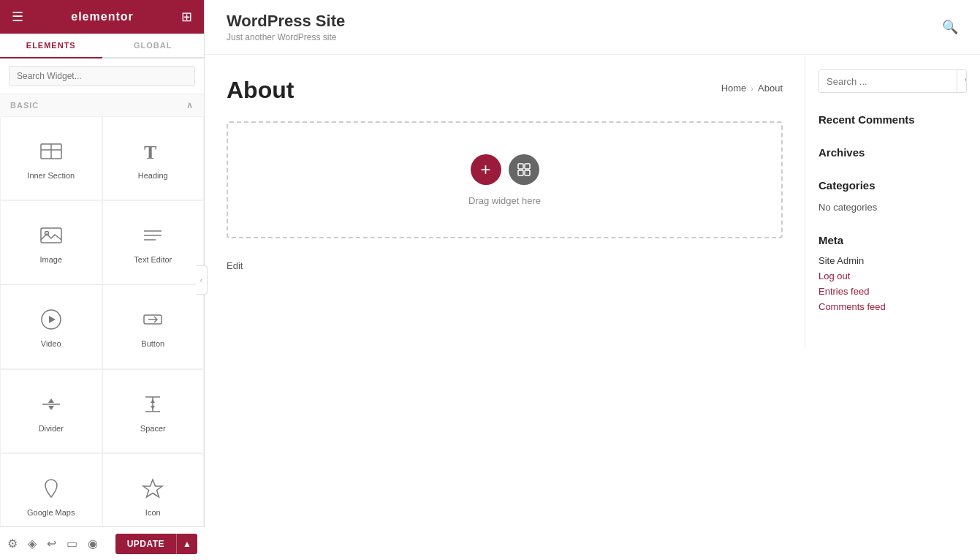 The image size is (980, 560). I want to click on drop-zone: + Drag widget here, so click(504, 180).